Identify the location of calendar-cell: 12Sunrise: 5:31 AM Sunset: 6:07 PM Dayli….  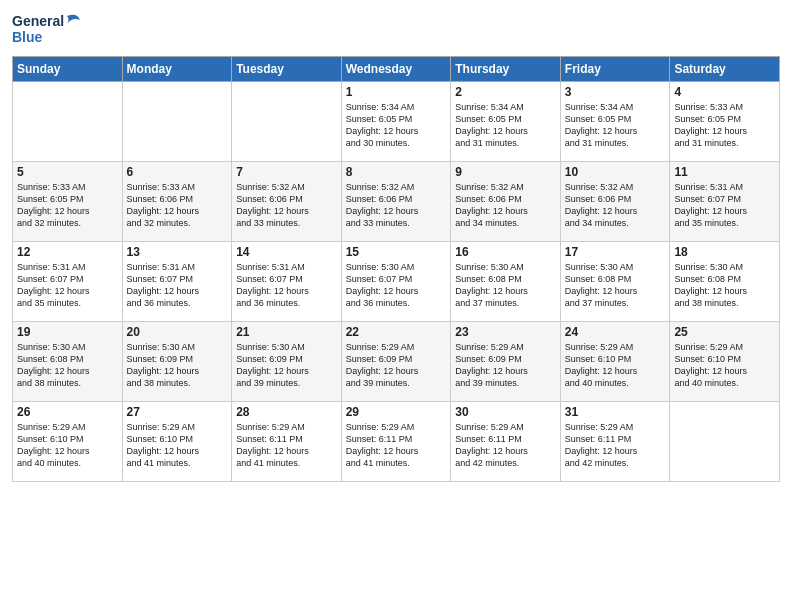
(68, 282).